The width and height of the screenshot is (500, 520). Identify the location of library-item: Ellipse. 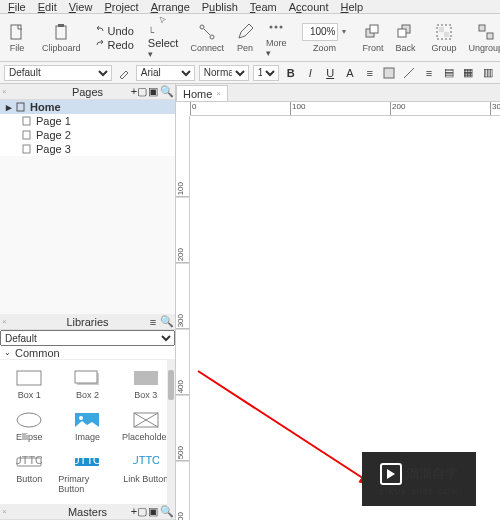
(29, 427).